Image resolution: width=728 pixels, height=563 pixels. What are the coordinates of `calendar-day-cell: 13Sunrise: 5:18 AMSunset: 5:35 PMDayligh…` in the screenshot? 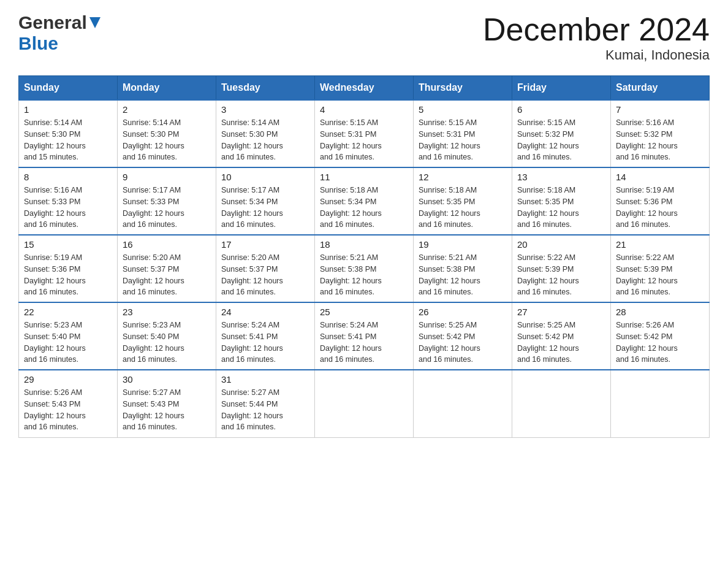 It's located at (561, 201).